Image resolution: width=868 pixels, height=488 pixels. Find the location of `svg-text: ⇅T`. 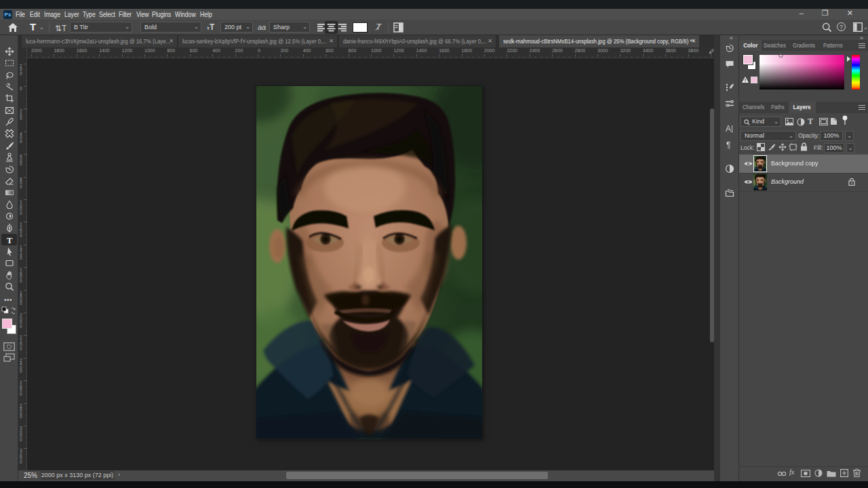

svg-text: ⇅T is located at coordinates (61, 28).